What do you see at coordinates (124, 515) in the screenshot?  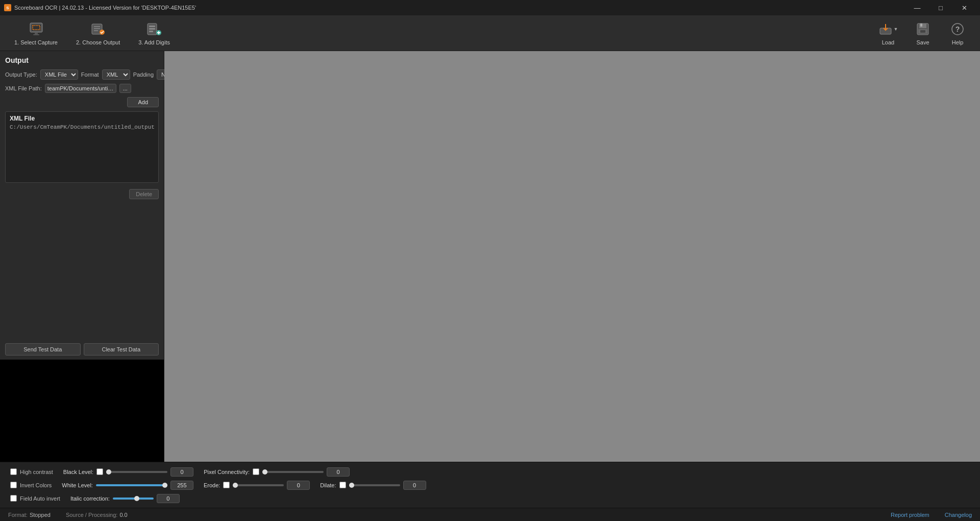 I see `source-status-value: 0.0` at bounding box center [124, 515].